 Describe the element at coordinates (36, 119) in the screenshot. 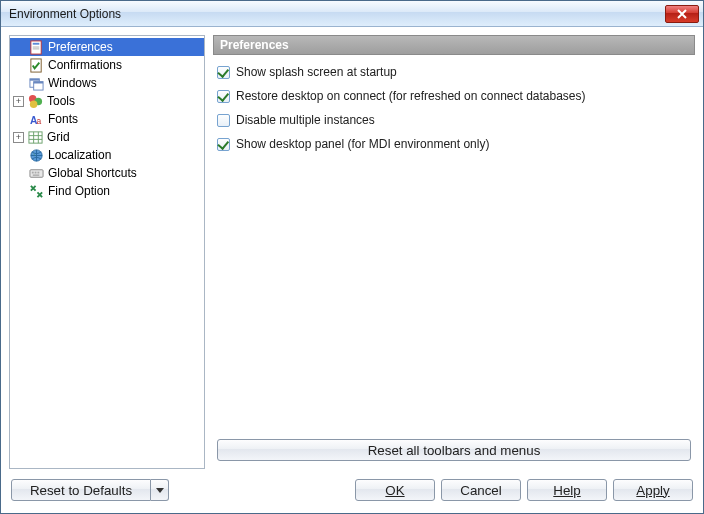

I see `fonts-icon: Aa` at that location.